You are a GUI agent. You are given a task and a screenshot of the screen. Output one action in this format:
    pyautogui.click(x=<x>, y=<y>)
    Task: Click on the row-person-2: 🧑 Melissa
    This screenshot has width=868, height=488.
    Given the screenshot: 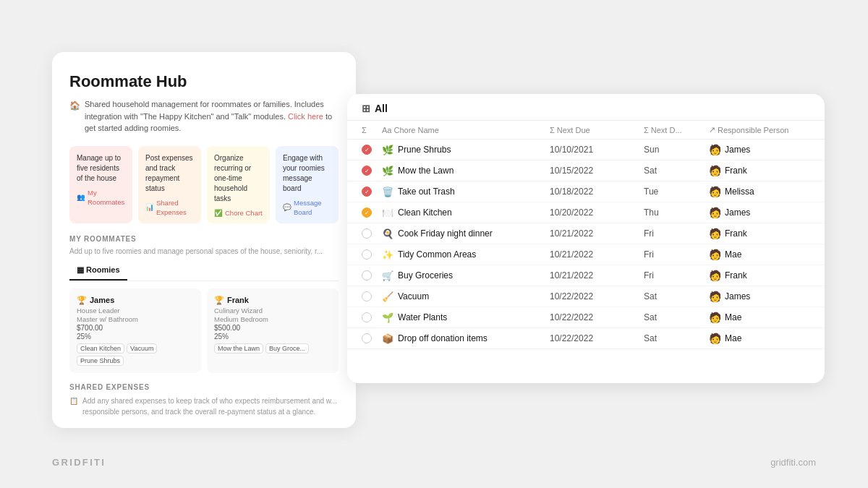 What is the action you would take?
    pyautogui.click(x=760, y=192)
    